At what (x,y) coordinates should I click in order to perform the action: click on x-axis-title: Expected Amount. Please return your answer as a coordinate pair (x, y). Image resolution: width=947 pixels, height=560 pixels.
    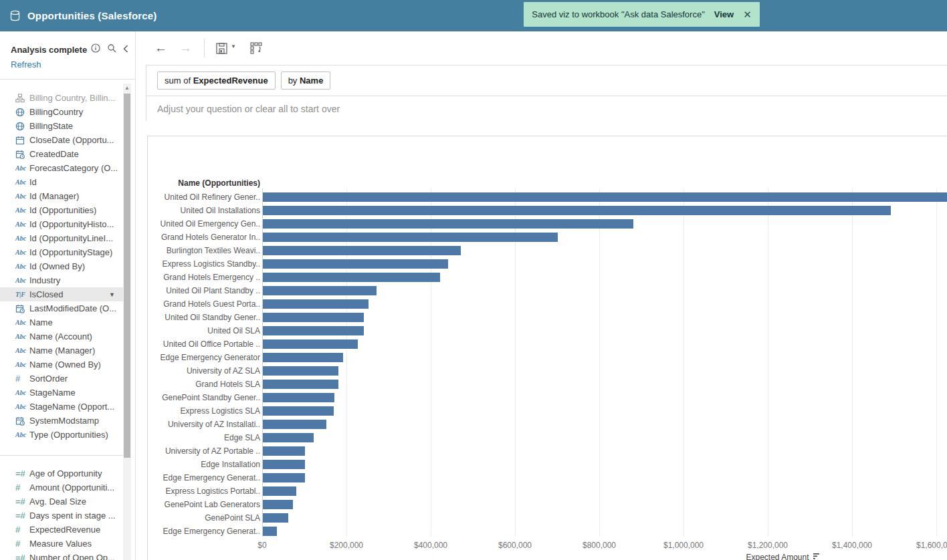
    Looking at the image, I should click on (783, 556).